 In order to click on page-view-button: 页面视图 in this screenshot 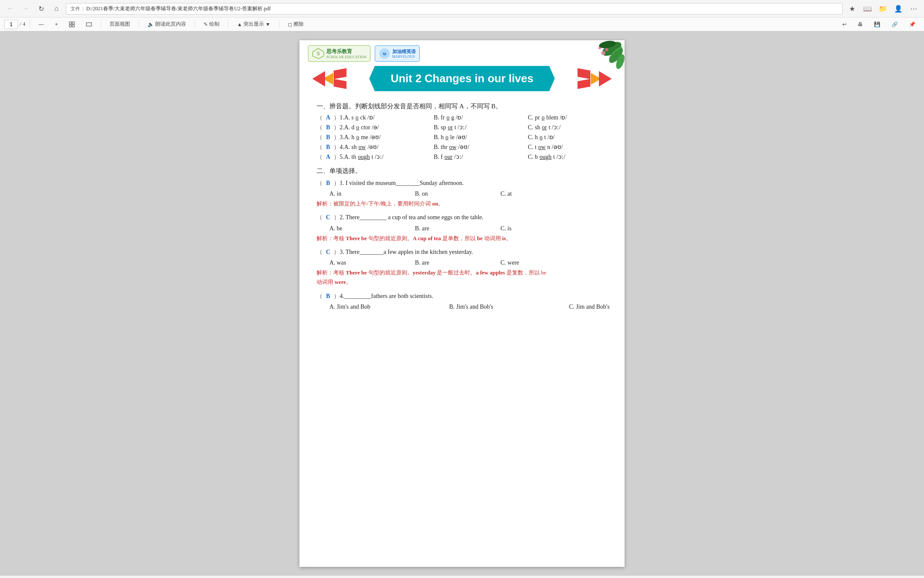, I will do `click(120, 24)`.